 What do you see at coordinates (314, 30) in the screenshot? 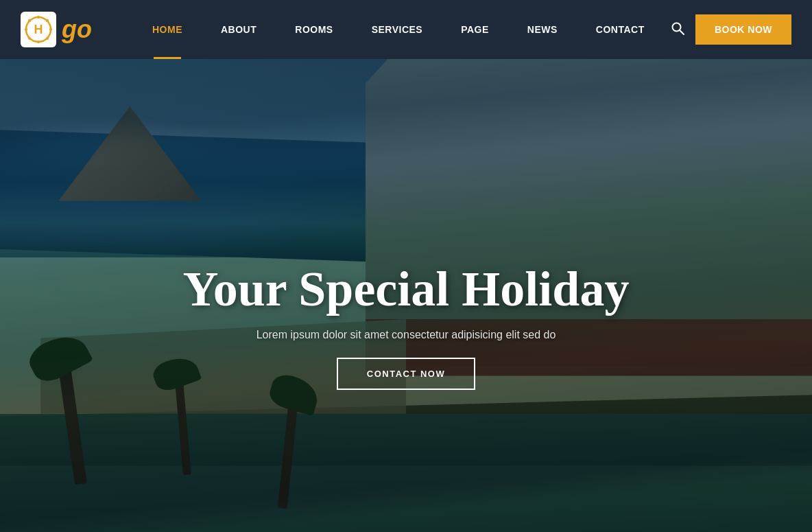
I see `nav-item-rooms: ROOMS` at bounding box center [314, 30].